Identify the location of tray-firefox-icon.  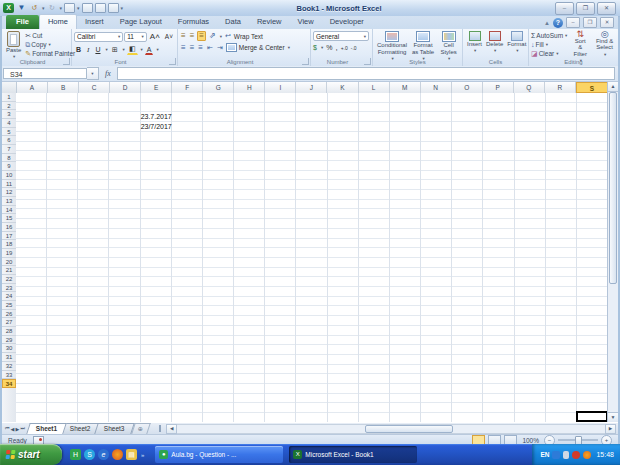
(587, 455).